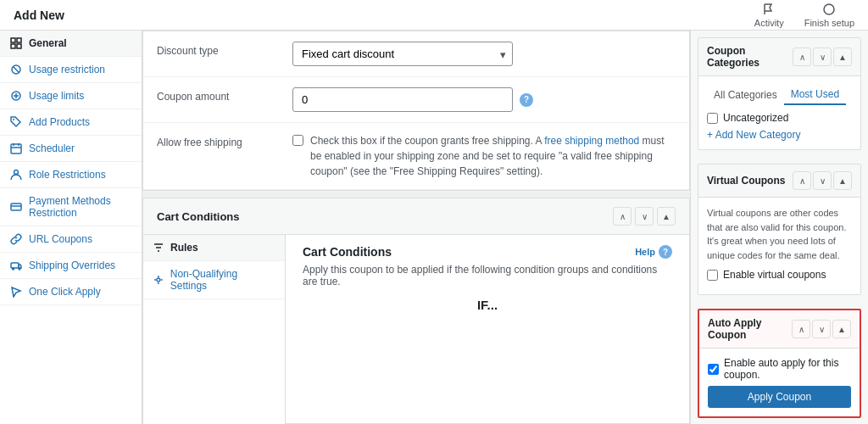 The image size is (868, 424). I want to click on sidebar-item-payment-methods: Payment Methods Restriction, so click(71, 207).